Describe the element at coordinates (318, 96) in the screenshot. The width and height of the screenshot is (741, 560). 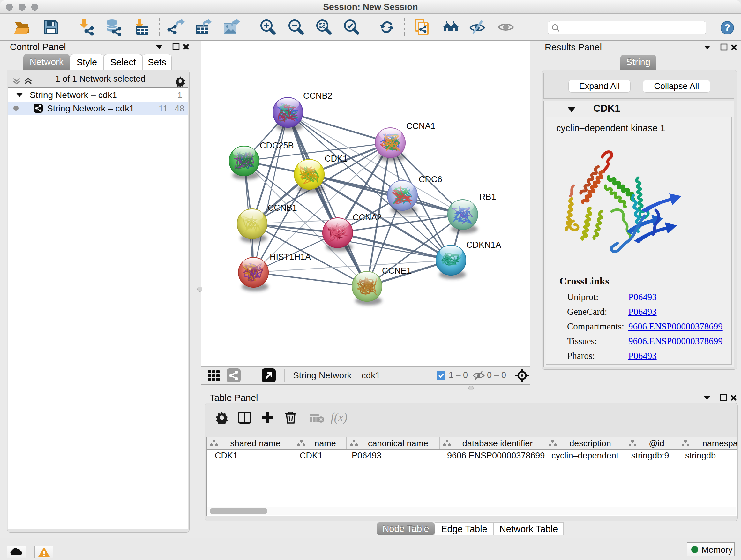
I see `svg-text: CCNB2` at that location.